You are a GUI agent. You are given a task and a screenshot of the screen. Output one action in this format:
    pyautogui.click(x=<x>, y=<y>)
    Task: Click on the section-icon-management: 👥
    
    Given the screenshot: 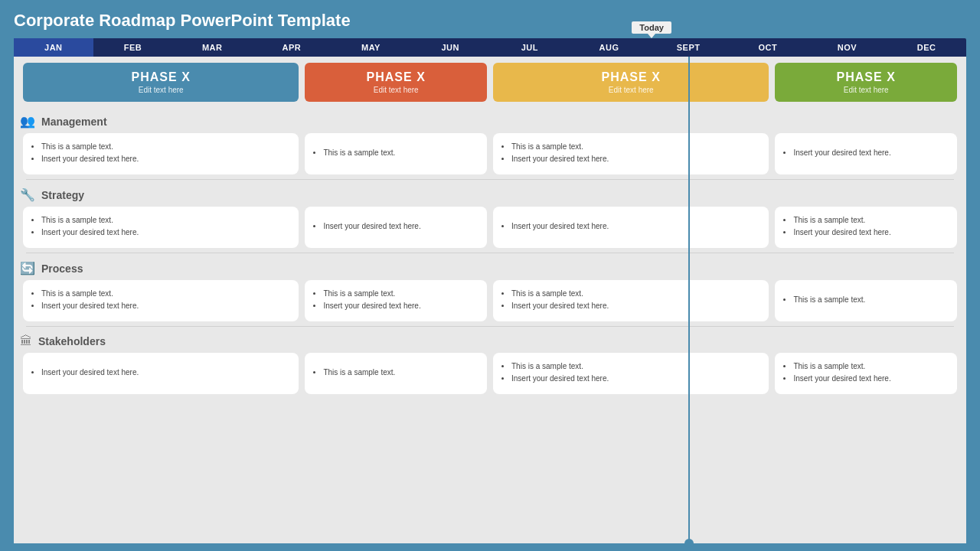 What is the action you would take?
    pyautogui.click(x=28, y=121)
    